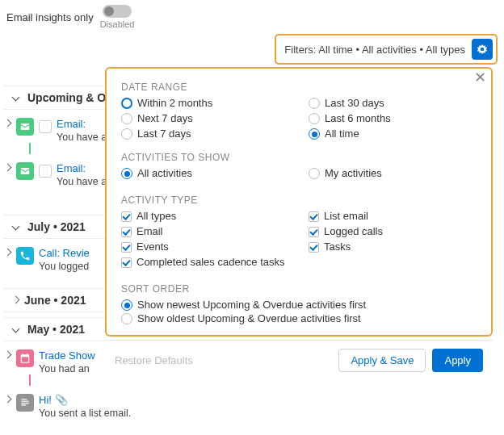  I want to click on apply-button: Apply, so click(457, 360).